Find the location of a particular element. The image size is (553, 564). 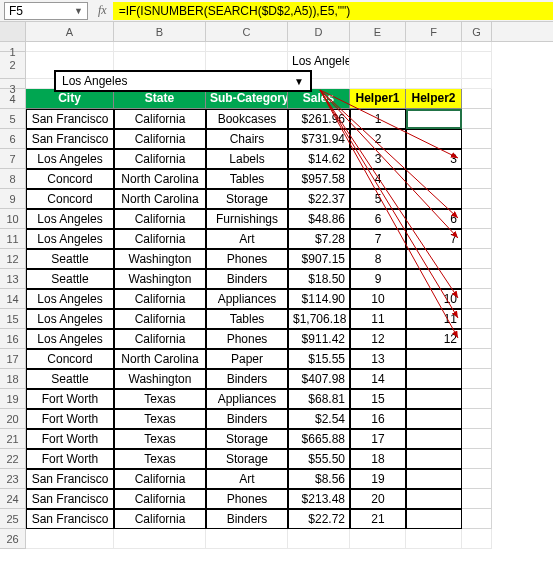

cell: 1 is located at coordinates (378, 119).